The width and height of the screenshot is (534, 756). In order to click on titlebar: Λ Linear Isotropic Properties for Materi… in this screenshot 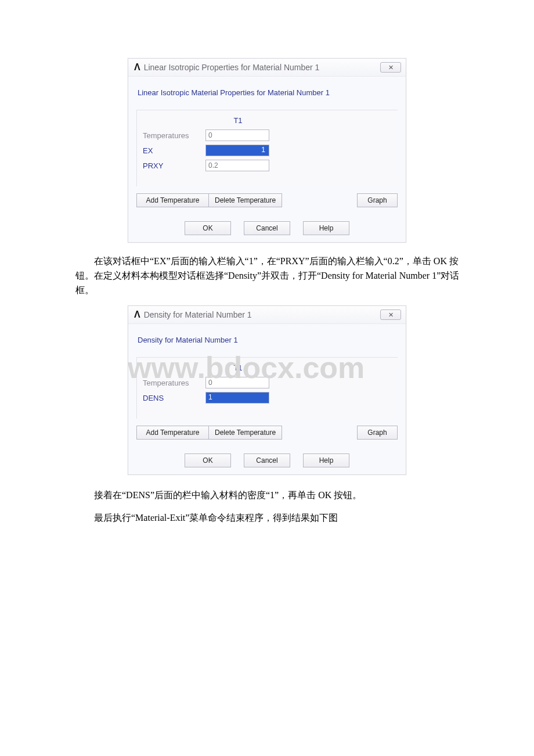, I will do `click(267, 67)`.